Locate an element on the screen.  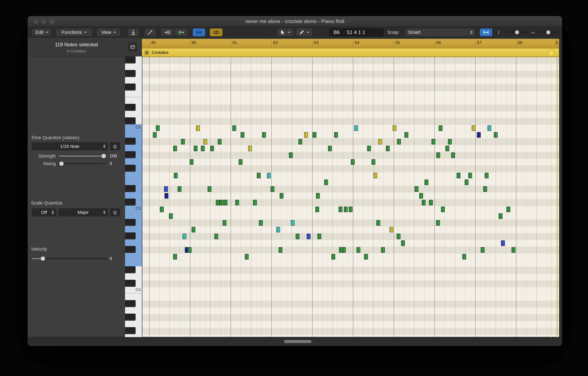
capture-midi-button is located at coordinates (181, 32).